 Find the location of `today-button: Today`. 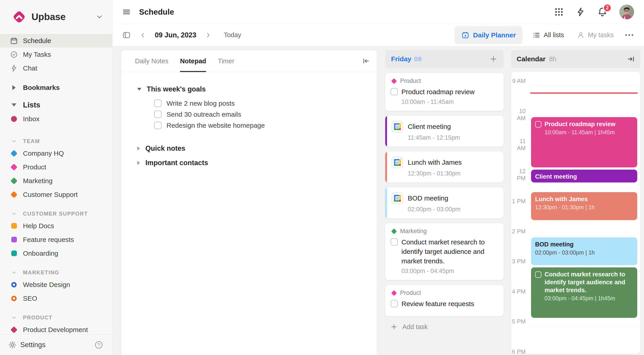

today-button: Today is located at coordinates (232, 35).